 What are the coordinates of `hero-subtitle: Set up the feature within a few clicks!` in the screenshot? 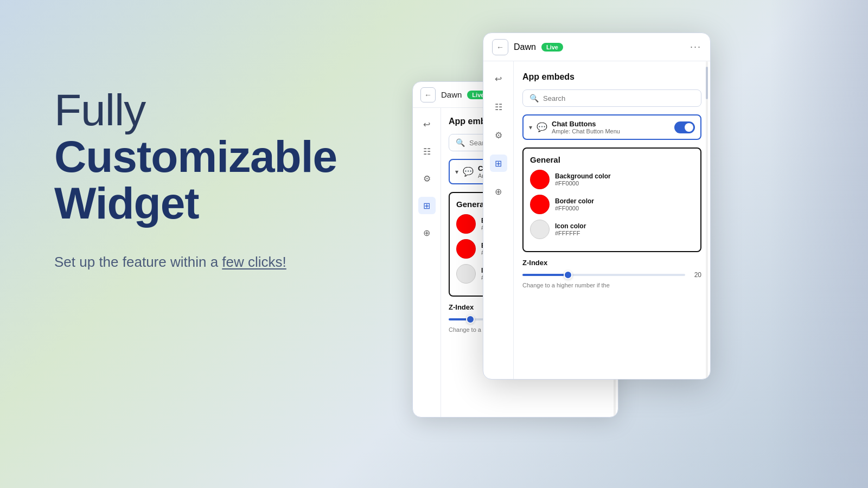 It's located at (195, 262).